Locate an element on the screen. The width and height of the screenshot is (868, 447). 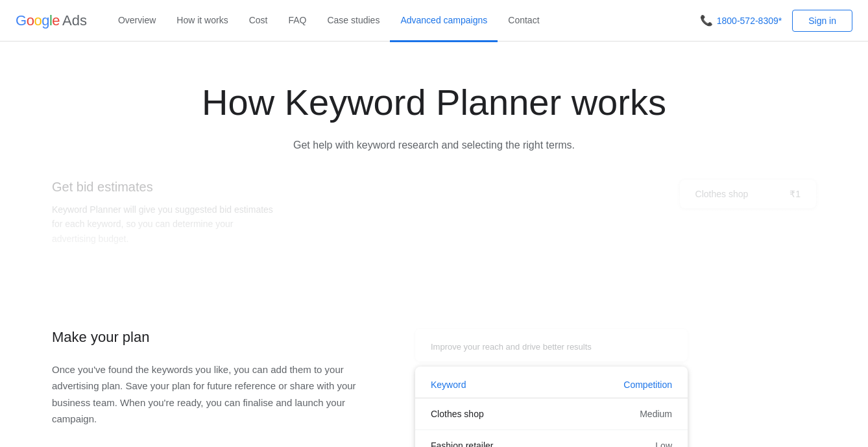
nav-item-advanced-campaigns: Advanced campaigns is located at coordinates (444, 21).